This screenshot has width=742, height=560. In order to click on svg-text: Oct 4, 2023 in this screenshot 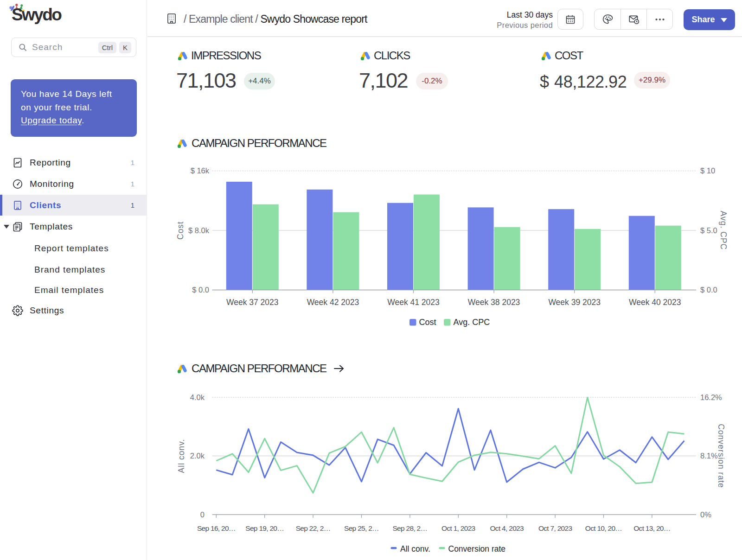, I will do `click(506, 528)`.